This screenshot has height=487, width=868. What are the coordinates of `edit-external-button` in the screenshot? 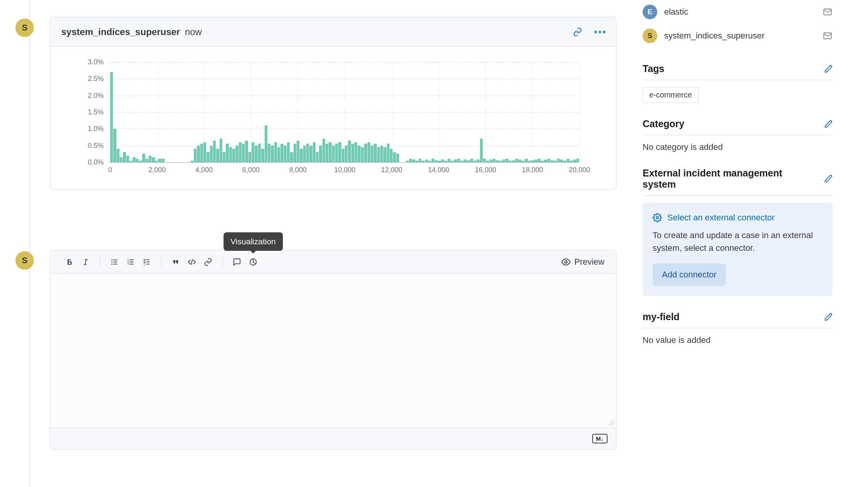 It's located at (828, 179).